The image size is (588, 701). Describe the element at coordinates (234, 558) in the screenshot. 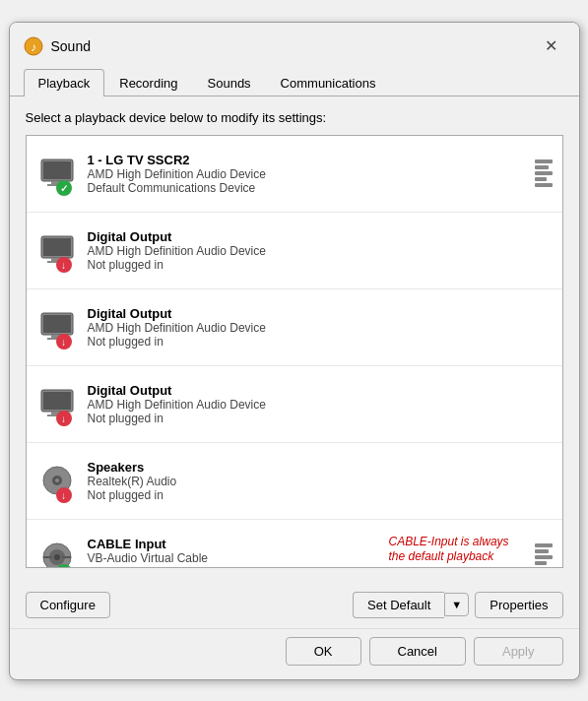

I see `device-driver: VB-Audio Virtual Cable` at that location.